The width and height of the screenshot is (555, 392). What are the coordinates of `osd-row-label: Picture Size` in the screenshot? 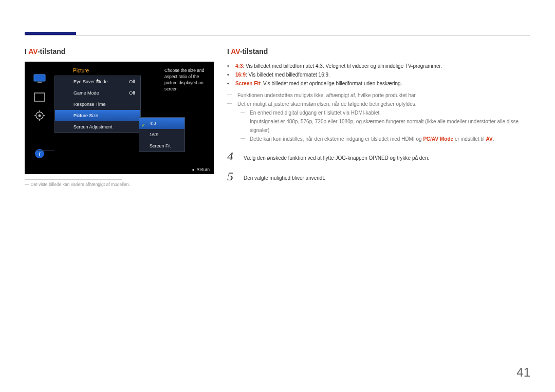 It's located at (86, 116).